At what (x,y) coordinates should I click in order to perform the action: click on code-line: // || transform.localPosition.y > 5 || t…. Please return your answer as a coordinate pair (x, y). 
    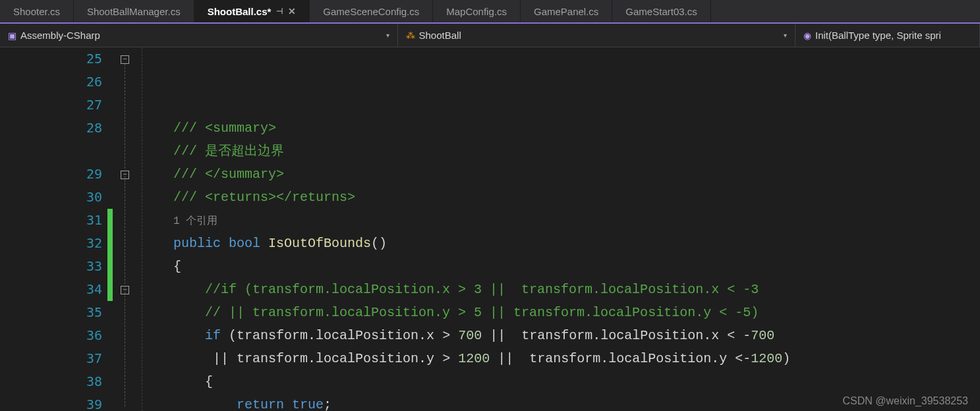
    Looking at the image, I should click on (561, 312).